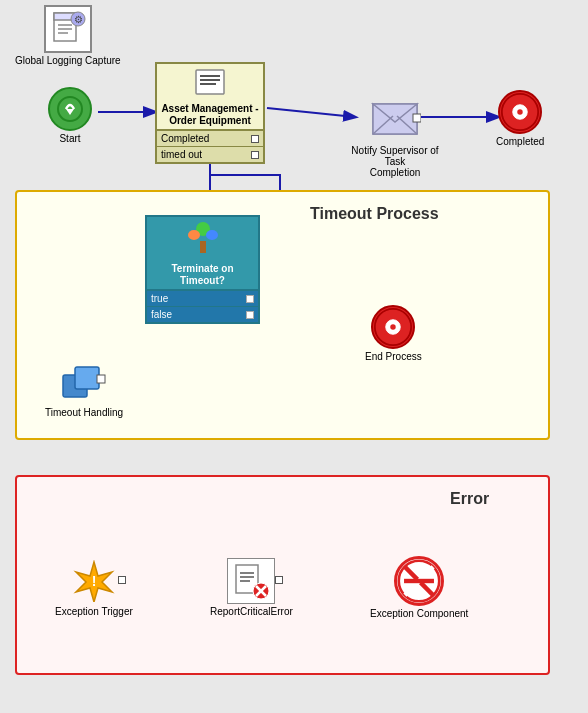  I want to click on terminate-node: Terminate onTimeout? true false, so click(202, 270).